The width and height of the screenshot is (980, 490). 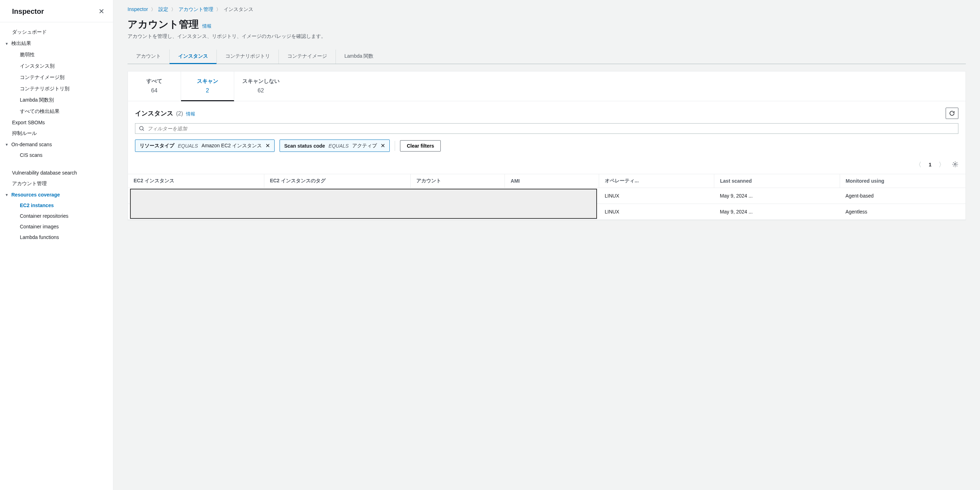 I want to click on sidebar-section: ▼Resources coverage, so click(x=56, y=195).